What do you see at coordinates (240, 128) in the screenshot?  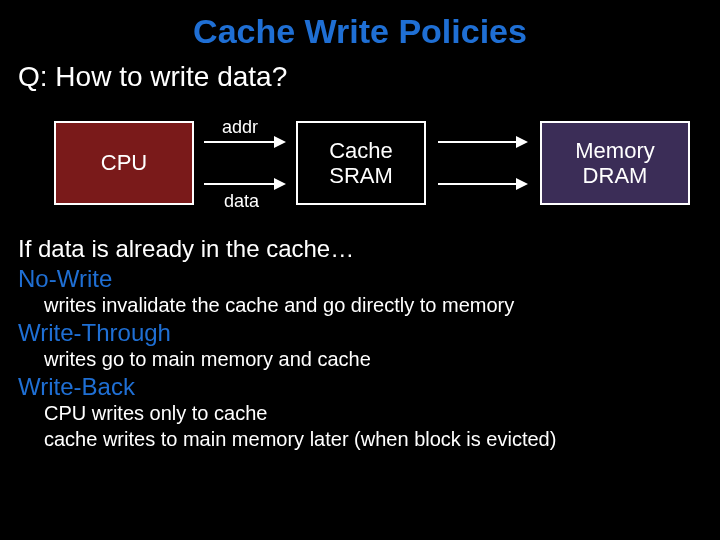 I see `addr-label: addr` at bounding box center [240, 128].